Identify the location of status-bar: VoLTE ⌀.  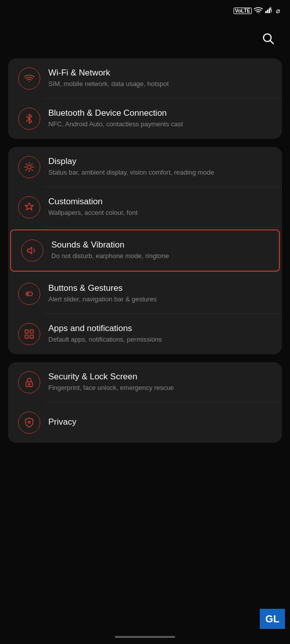
(145, 10).